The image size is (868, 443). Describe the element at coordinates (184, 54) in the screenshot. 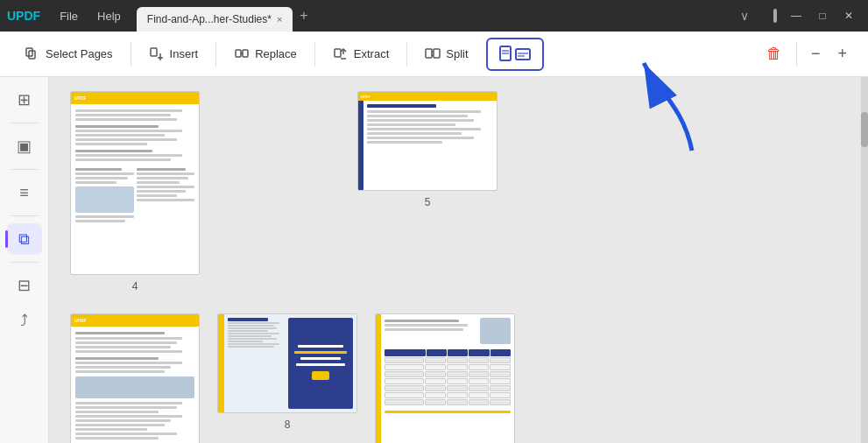

I see `insert-label: Insert` at that location.